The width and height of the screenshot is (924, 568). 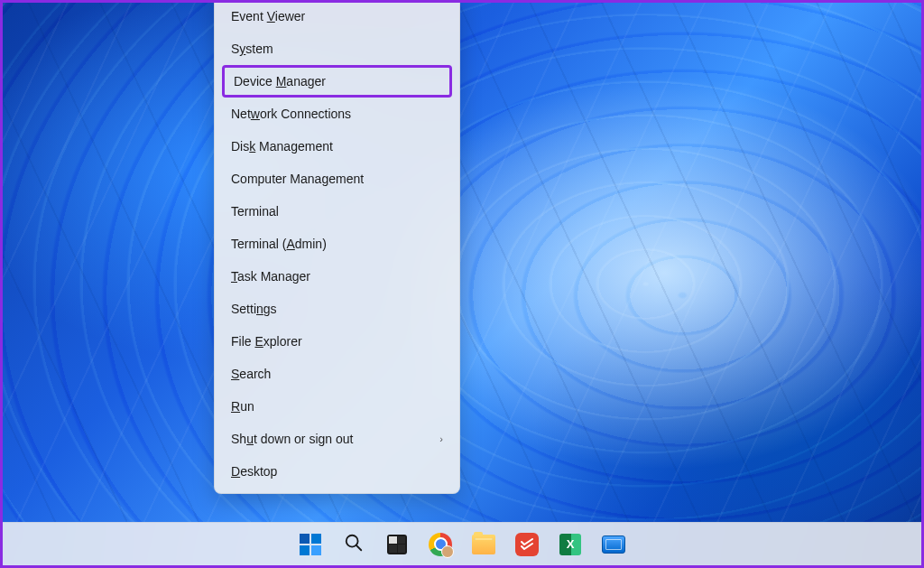 I want to click on menu-item-task-manager: Task Manager, so click(x=337, y=276).